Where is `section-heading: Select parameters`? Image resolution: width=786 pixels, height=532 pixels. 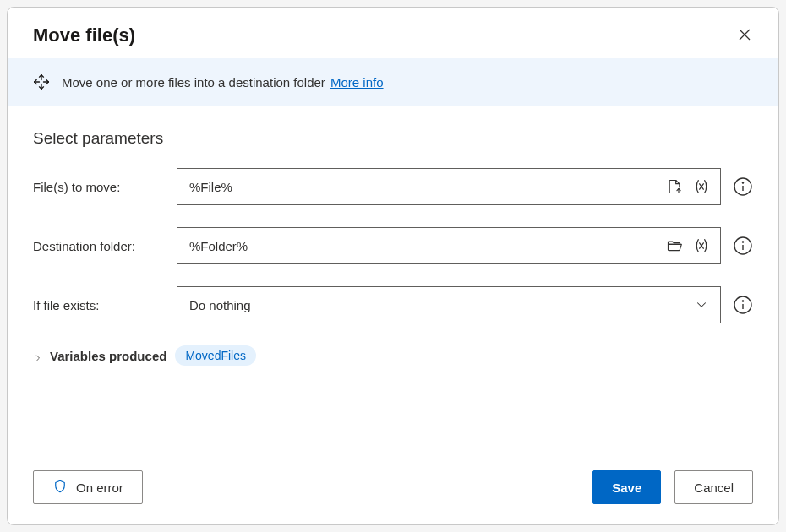 section-heading: Select parameters is located at coordinates (393, 138).